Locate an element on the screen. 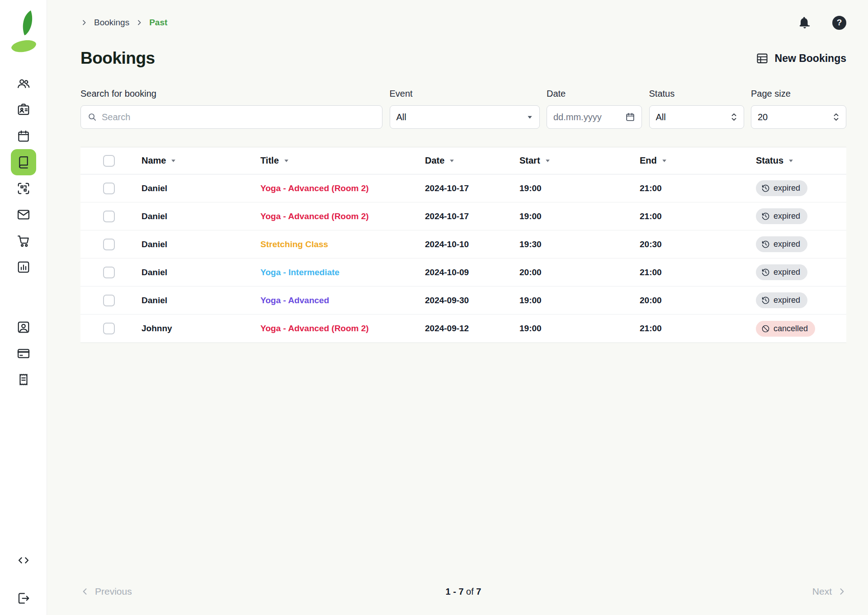  breadcrumb-item-past: Past is located at coordinates (158, 23).